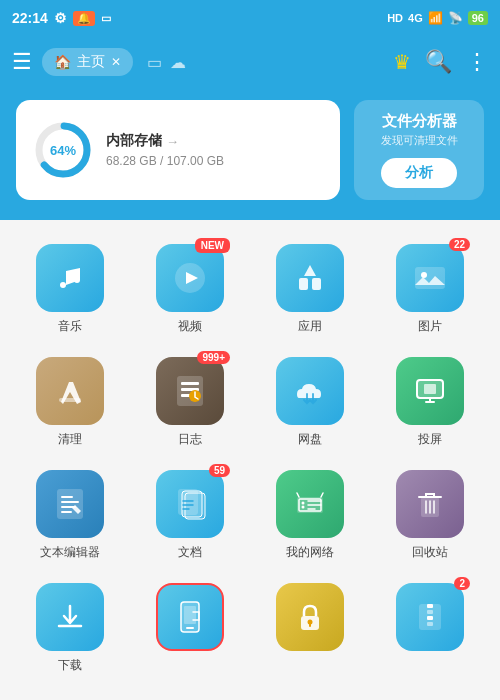  I want to click on grid-item-log: 999+ 日志, so click(190, 402).